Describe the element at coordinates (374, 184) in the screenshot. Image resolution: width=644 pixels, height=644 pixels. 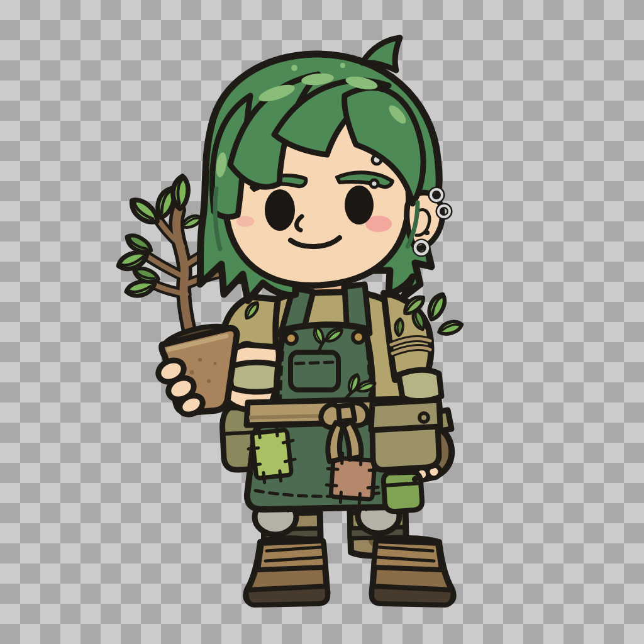
I see `eyebrow-piercing-stud` at that location.